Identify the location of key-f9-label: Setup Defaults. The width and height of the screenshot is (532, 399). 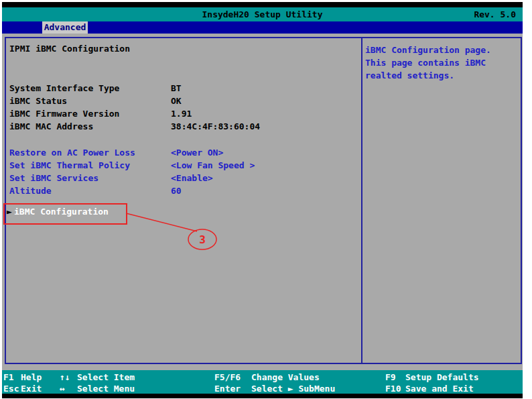
(442, 377).